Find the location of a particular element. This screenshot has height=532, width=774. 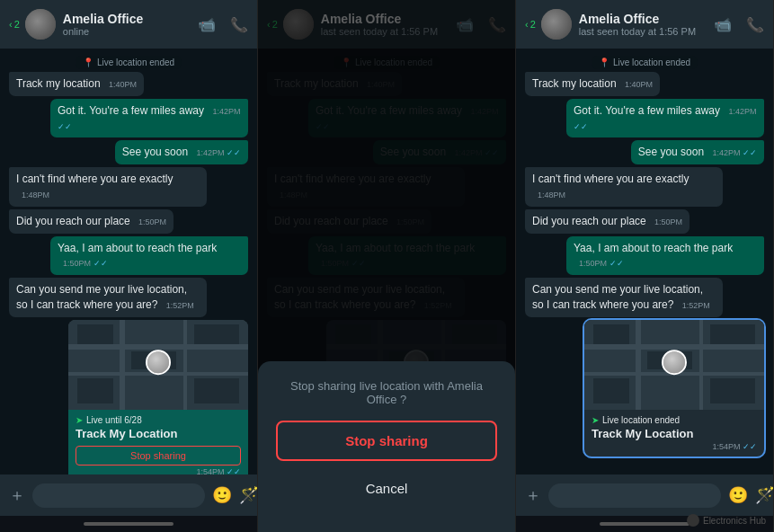

location-icon: 📍 is located at coordinates (604, 63).